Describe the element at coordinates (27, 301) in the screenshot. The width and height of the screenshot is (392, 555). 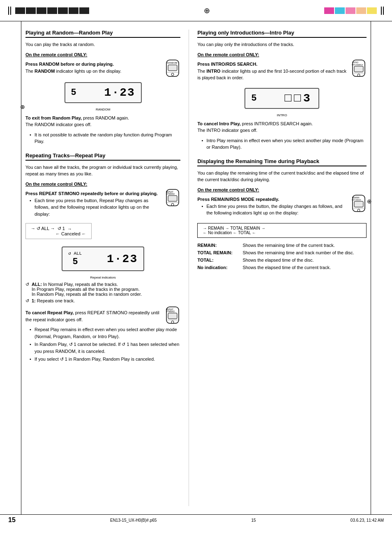
I see `repeat-1-symbol: ↺` at that location.